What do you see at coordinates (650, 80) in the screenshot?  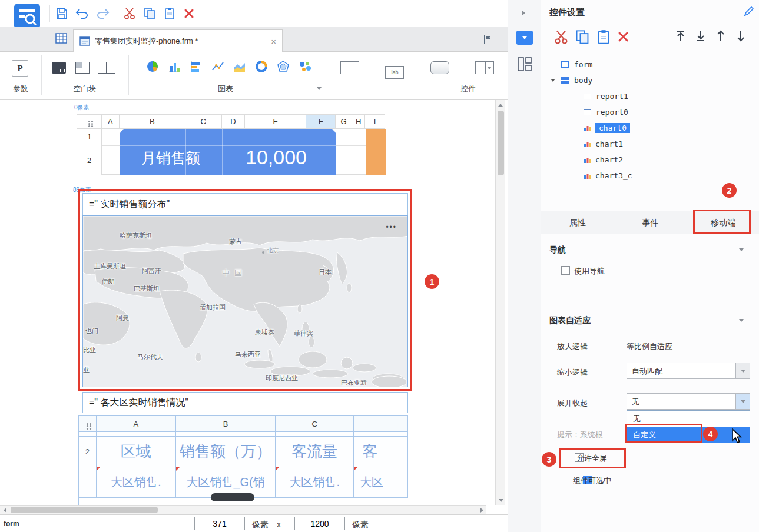 I see `tree-item-body: body` at bounding box center [650, 80].